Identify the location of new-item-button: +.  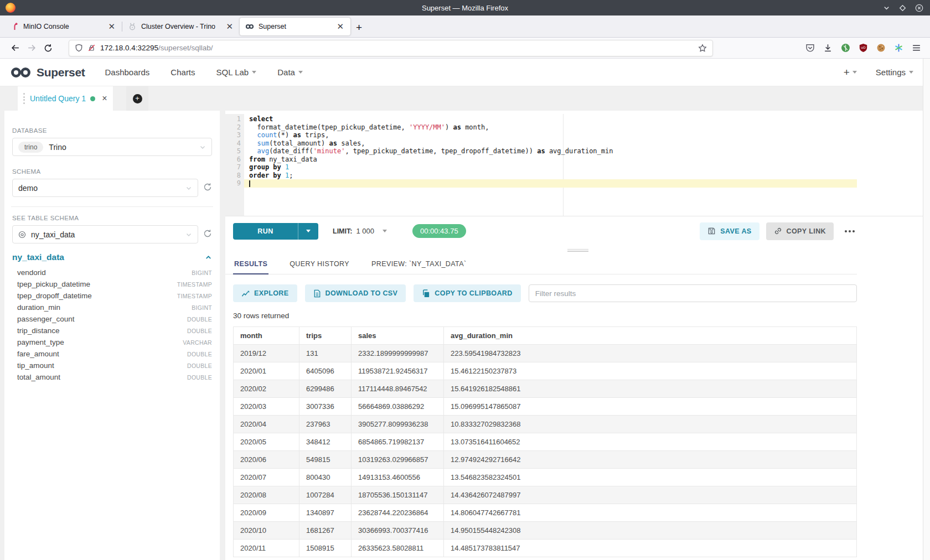
(850, 72).